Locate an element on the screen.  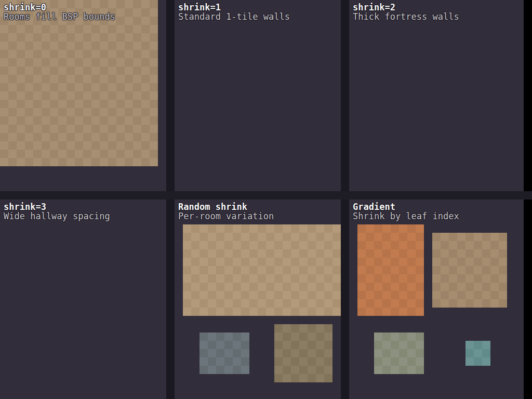
panel-label: shrink=2Thick fortress walls is located at coordinates (406, 12).